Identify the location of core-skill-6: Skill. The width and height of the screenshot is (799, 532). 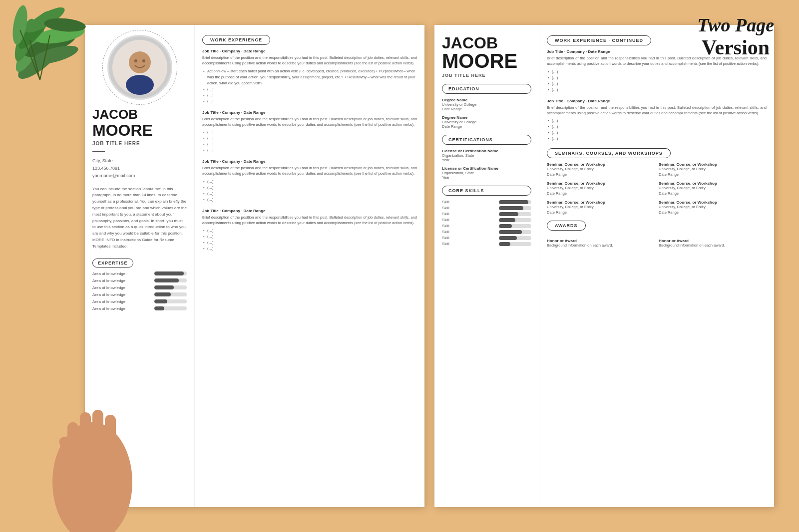
(486, 232).